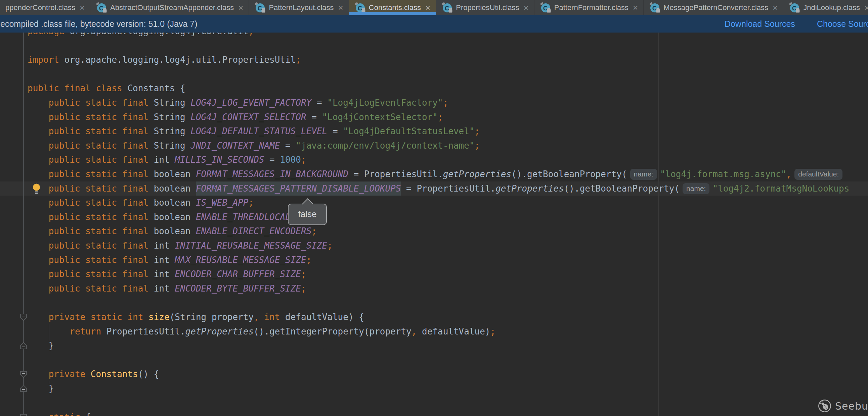 The image size is (868, 416). Describe the element at coordinates (434, 7) in the screenshot. I see `editor-tab-bar: ppenderControl.class× C AbstractOutputSt…` at that location.